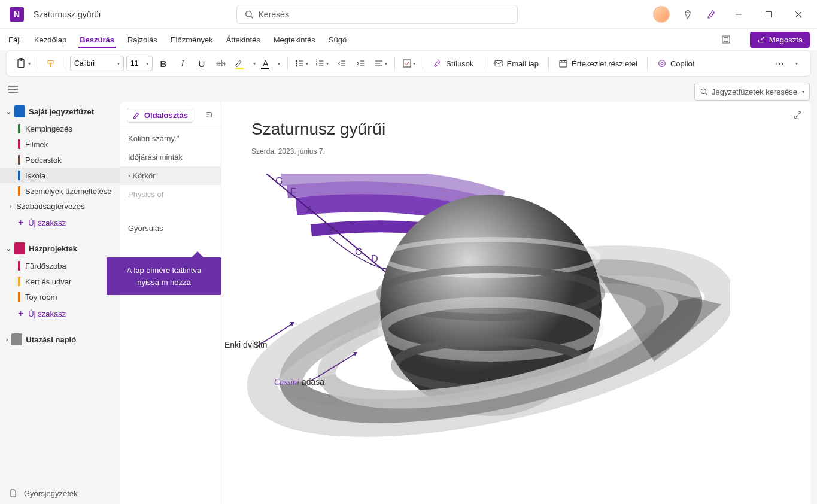  What do you see at coordinates (171, 303) in the screenshot?
I see `pages-panel: Oldalosztás Kolibri szárny." Időjárási m…` at bounding box center [171, 303].